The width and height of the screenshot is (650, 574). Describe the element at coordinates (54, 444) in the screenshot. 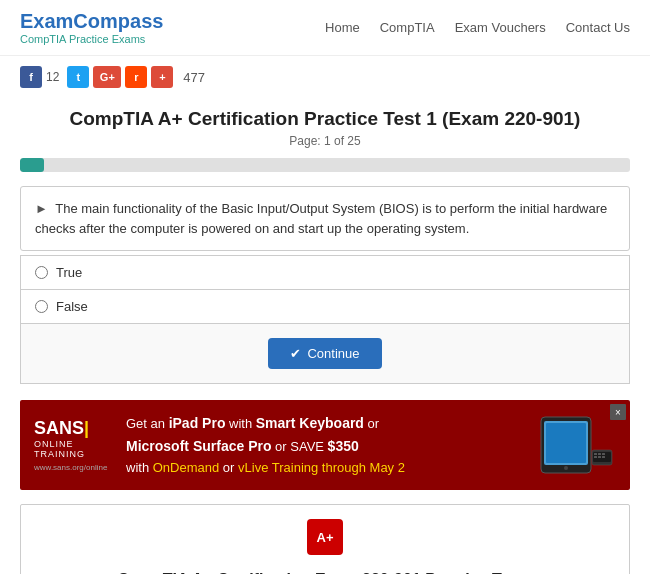

I see `ad-online-text: ONLINE` at that location.